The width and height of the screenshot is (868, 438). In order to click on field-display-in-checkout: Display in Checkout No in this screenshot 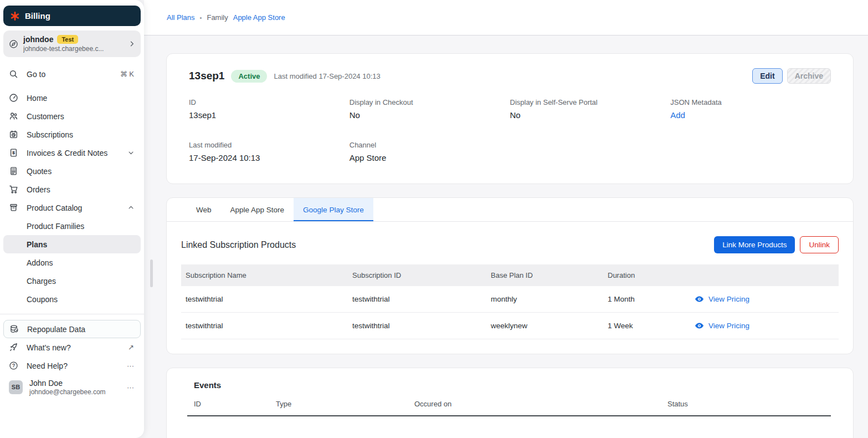, I will do `click(430, 109)`.